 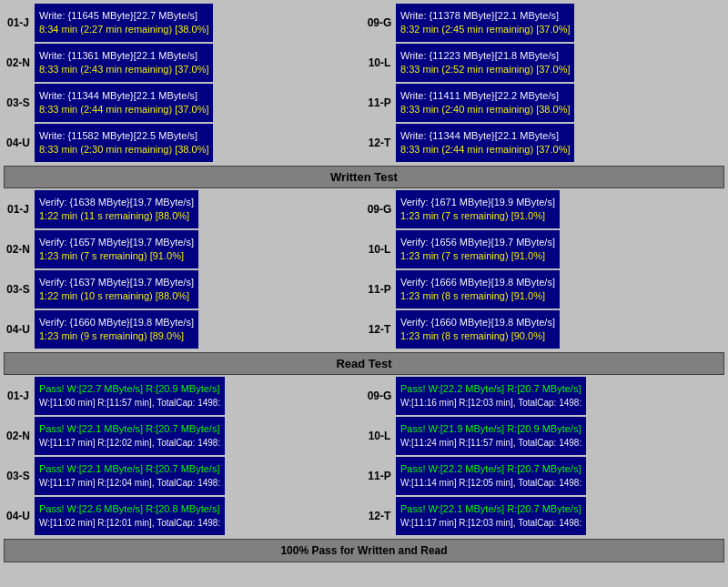 What do you see at coordinates (116, 202) in the screenshot?
I see `verify-01j-line1: Verify: {1638 MByte}[19.7 MByte/s]` at bounding box center [116, 202].